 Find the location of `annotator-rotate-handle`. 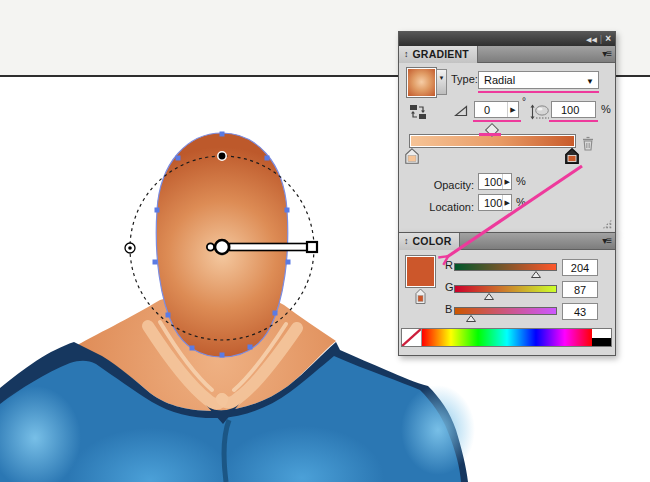

annotator-rotate-handle is located at coordinates (222, 156).